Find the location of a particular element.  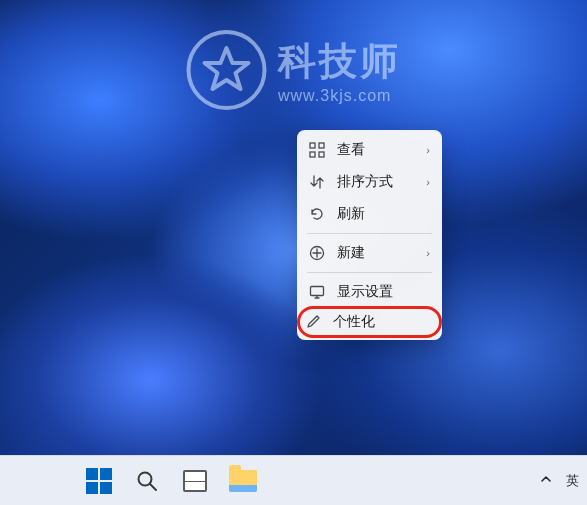

taskview-icon is located at coordinates (195, 481).